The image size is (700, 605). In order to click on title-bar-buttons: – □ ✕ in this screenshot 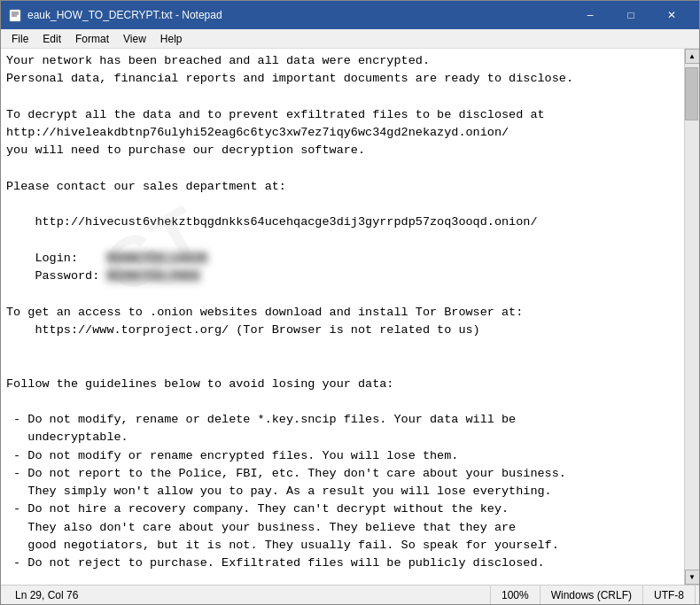, I will do `click(631, 15)`.